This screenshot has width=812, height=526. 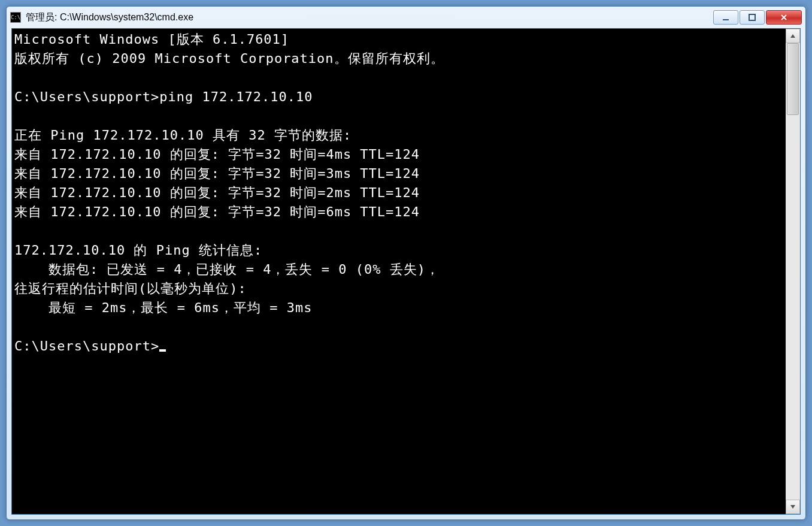 What do you see at coordinates (793, 507) in the screenshot?
I see `scroll-down-button` at bounding box center [793, 507].